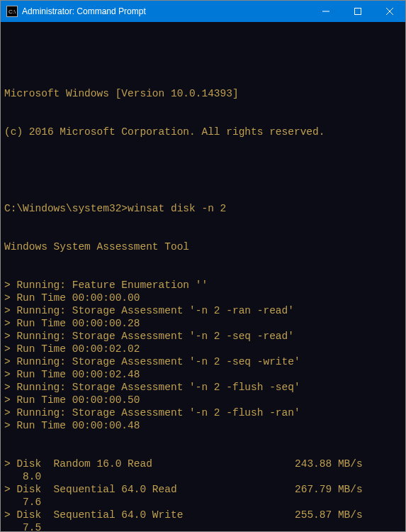  Describe the element at coordinates (390, 11) in the screenshot. I see `close-button` at that location.